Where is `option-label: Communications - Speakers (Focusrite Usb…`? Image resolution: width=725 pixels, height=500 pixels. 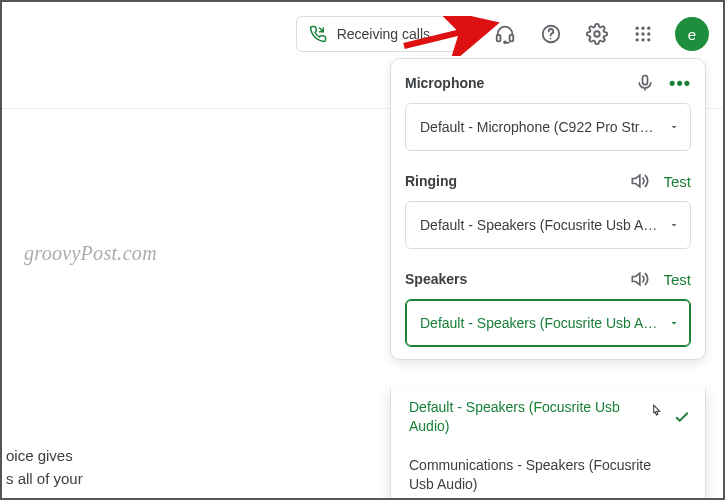 option-label: Communications - Speakers (Focusrite Usb… is located at coordinates (530, 474).